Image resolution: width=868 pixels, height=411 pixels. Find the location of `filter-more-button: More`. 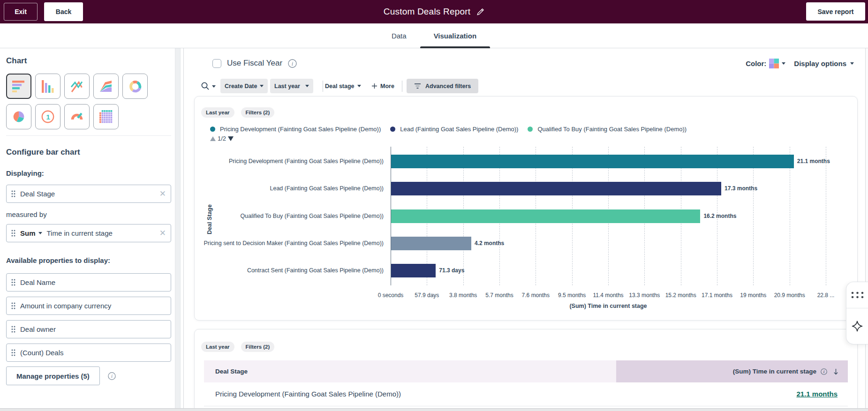

filter-more-button: More is located at coordinates (383, 86).